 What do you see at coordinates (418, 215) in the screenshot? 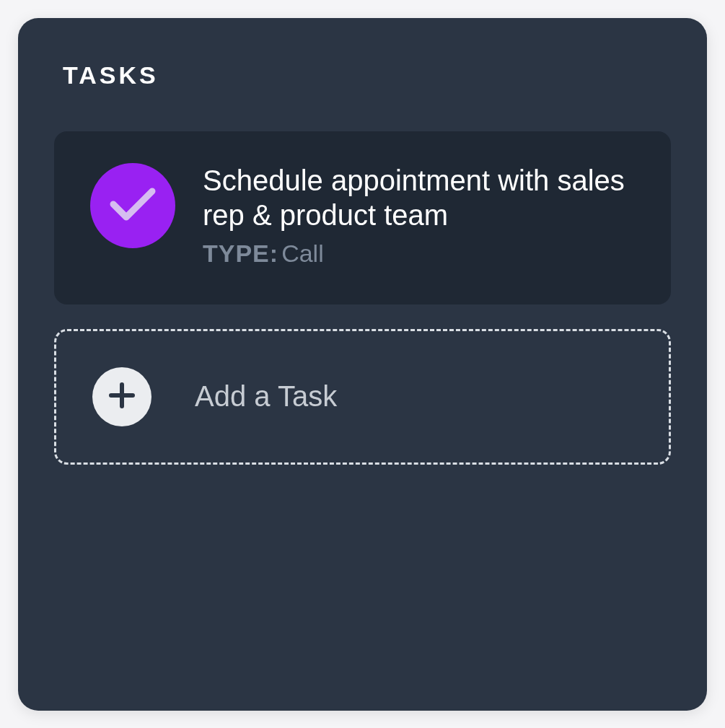
I see `task-content: Schedule appointment with sales rep & pr…` at bounding box center [418, 215].